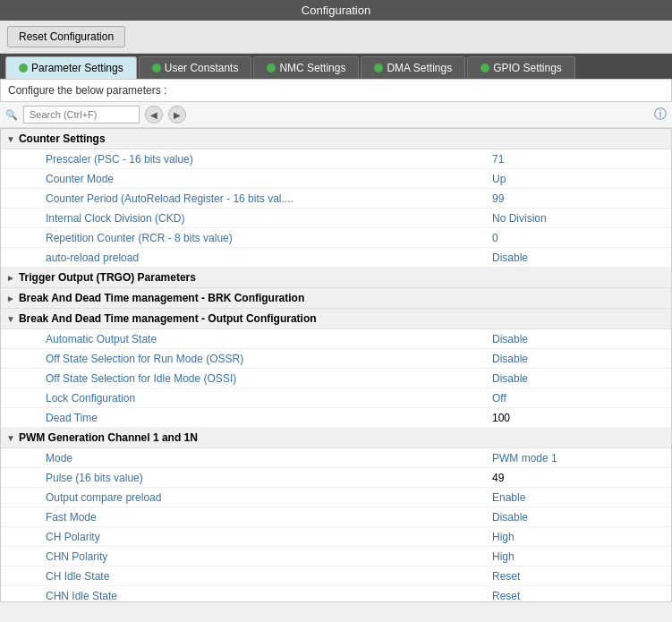  I want to click on info-icon: ⓘ, so click(660, 115).